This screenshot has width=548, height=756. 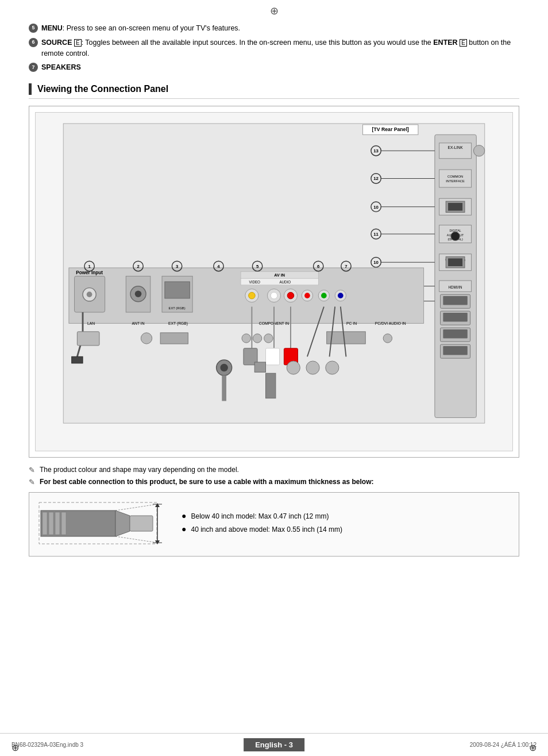 What do you see at coordinates (138, 267) in the screenshot?
I see `svg-text: 2` at bounding box center [138, 267].